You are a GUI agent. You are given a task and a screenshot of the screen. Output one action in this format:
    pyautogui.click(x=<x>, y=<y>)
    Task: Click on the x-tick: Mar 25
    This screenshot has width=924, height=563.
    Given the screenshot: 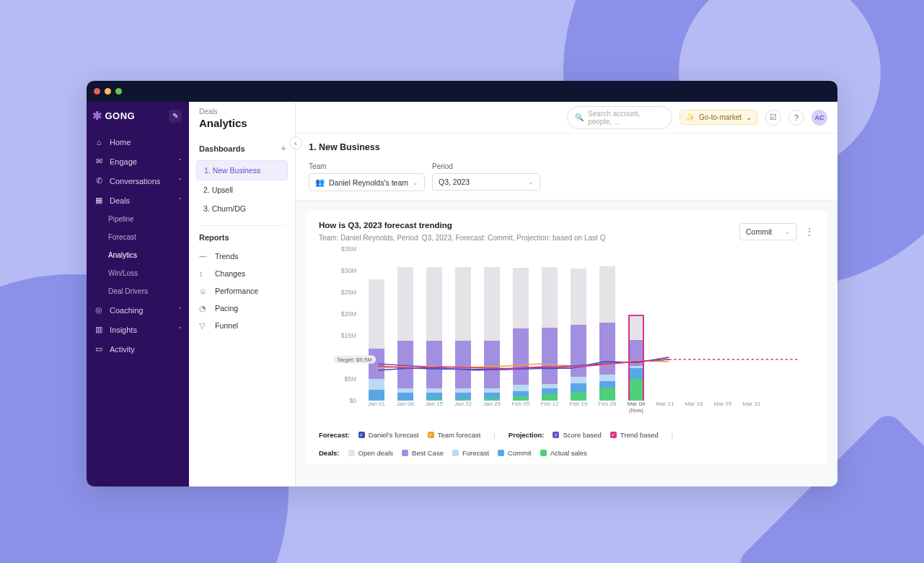 What is the action you would take?
    pyautogui.click(x=723, y=411)
    